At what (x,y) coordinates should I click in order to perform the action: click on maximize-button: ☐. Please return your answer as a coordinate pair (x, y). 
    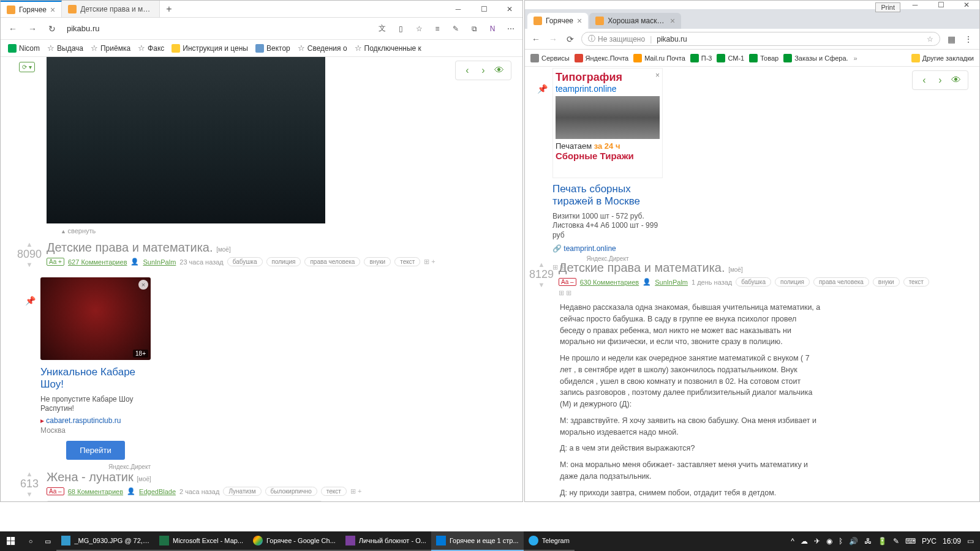
    Looking at the image, I should click on (941, 5).